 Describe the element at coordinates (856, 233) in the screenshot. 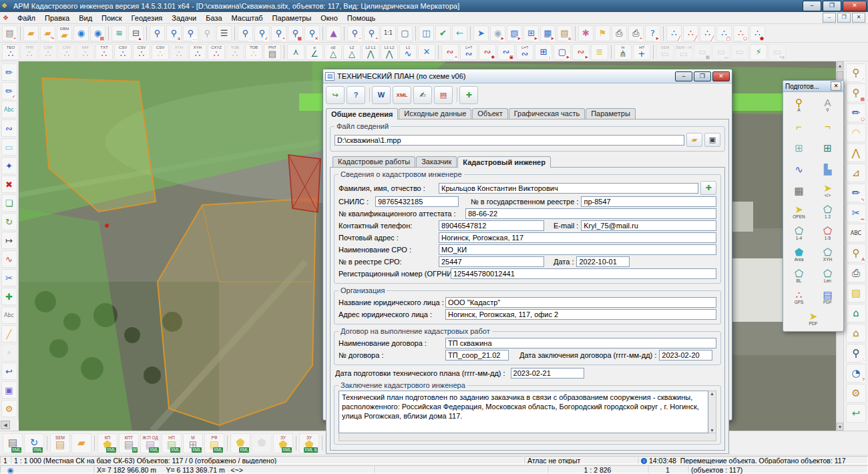

I see `abc-numbering-icon: ABC` at that location.